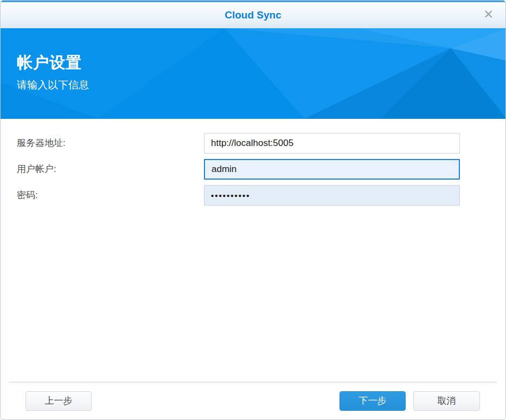  I want to click on server-address-input, so click(332, 143).